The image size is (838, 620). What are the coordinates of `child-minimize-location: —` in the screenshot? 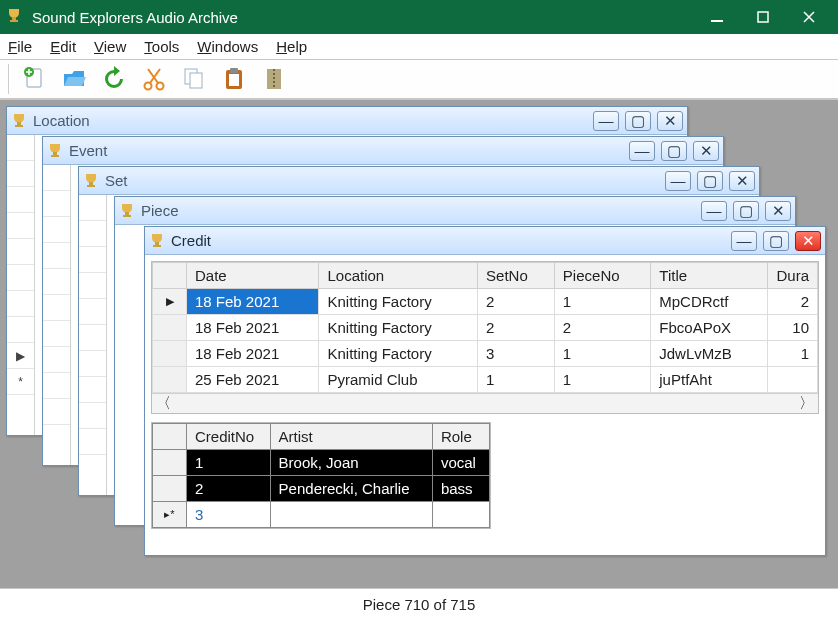 It's located at (606, 121).